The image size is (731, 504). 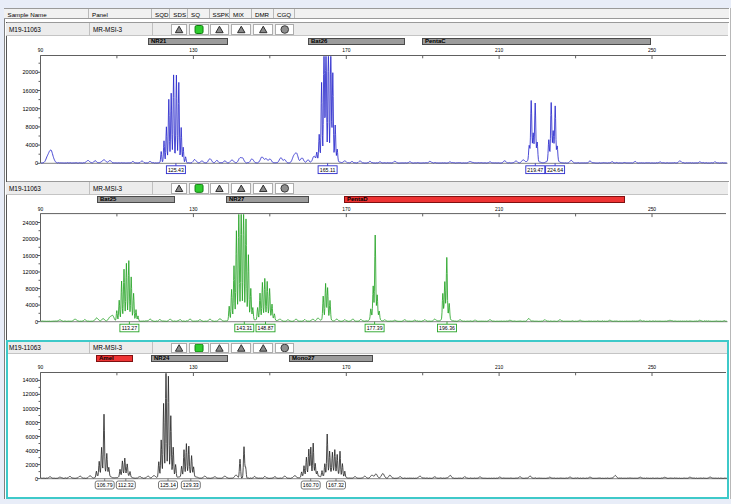 I want to click on svg-text: 196.36, so click(x=447, y=328).